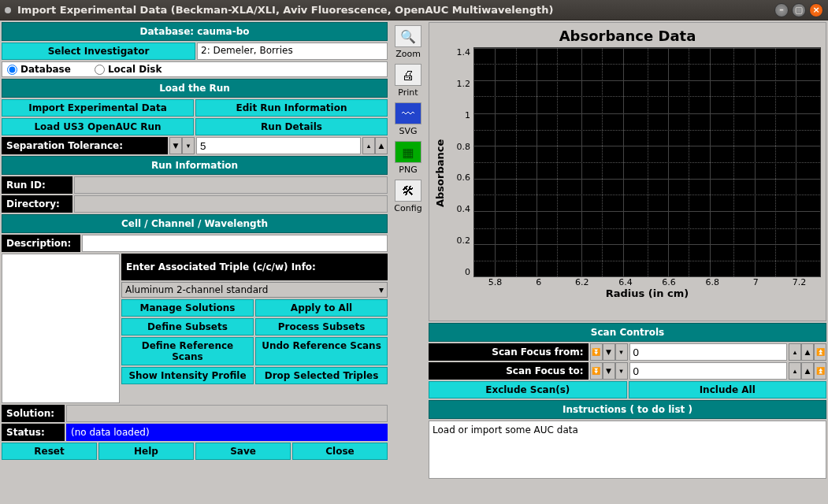 This screenshot has height=504, width=828. What do you see at coordinates (596, 371) in the screenshot?
I see `scan-to-bbdn: ⏬` at bounding box center [596, 371].